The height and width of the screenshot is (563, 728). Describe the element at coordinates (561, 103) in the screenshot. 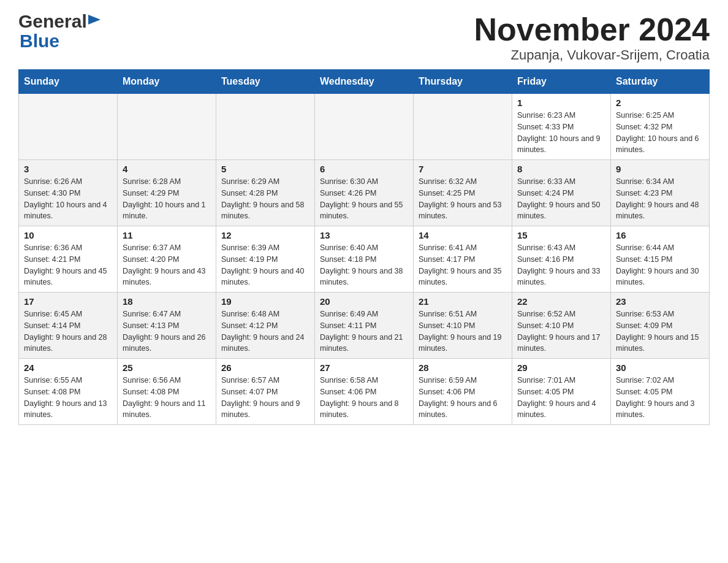

I see `day-number: 1` at that location.